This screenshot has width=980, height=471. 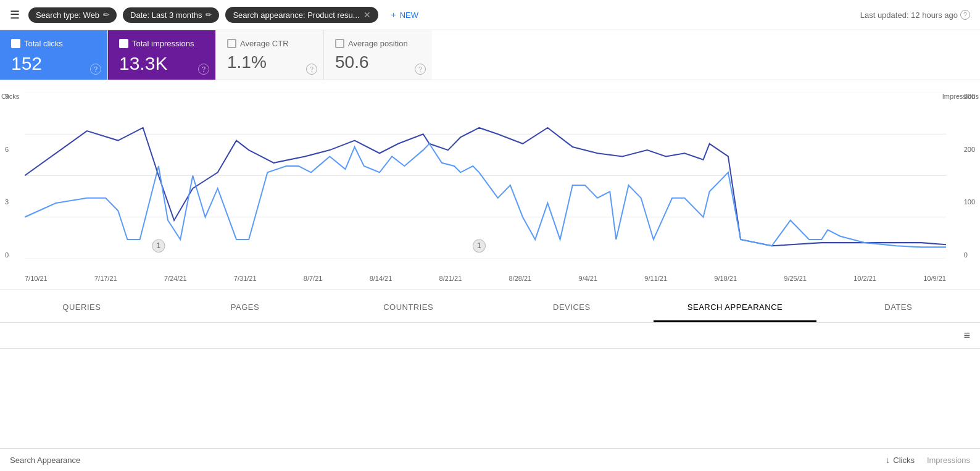 What do you see at coordinates (485, 278) in the screenshot?
I see `x-axis-labels: 7/10/21 7/17/21 7/24/21 7/31/21 8/7/21 8…` at bounding box center [485, 278].